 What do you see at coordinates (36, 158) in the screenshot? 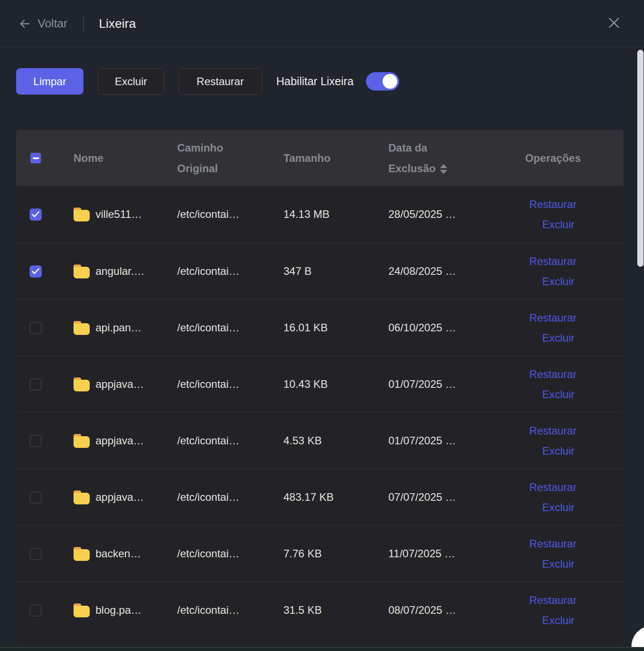
I see `select-all-checkbox` at bounding box center [36, 158].